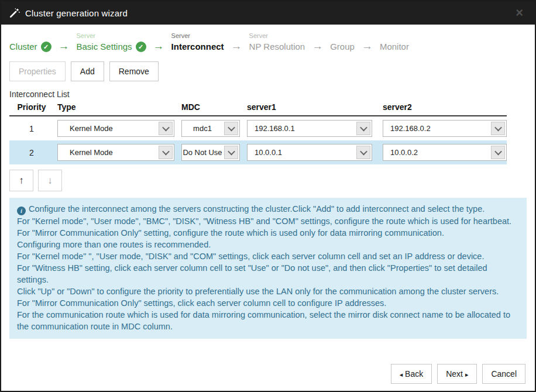 The height and width of the screenshot is (392, 536). What do you see at coordinates (268, 94) in the screenshot?
I see `interconnect-list-title: Interconnect List` at bounding box center [268, 94].